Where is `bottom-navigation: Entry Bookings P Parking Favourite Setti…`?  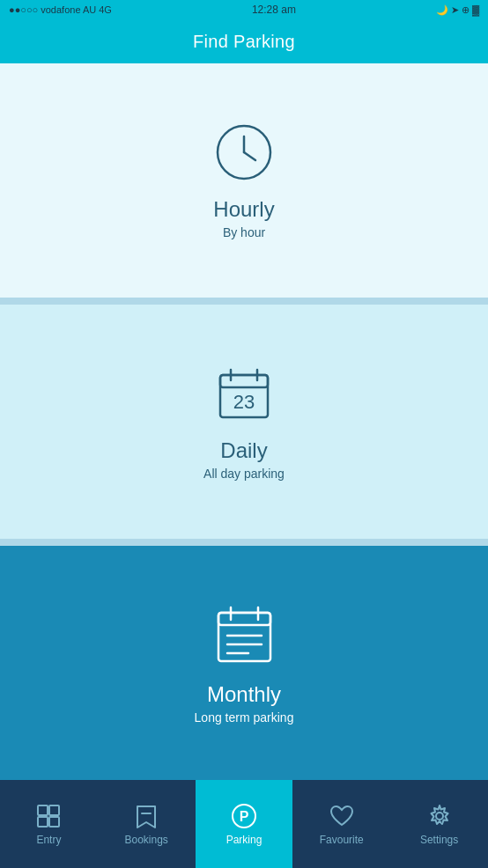
bottom-navigation: Entry Bookings P Parking Favourite Setti… is located at coordinates (244, 824).